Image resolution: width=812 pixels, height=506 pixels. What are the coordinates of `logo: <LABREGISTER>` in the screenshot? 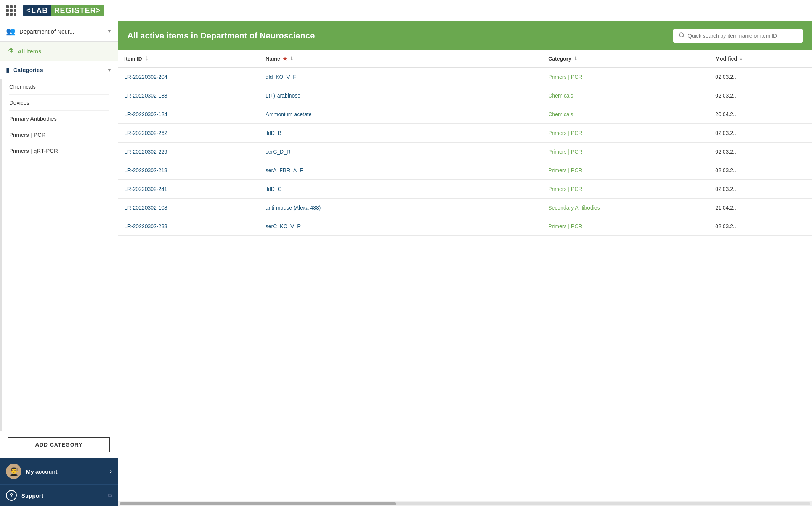 It's located at (64, 11).